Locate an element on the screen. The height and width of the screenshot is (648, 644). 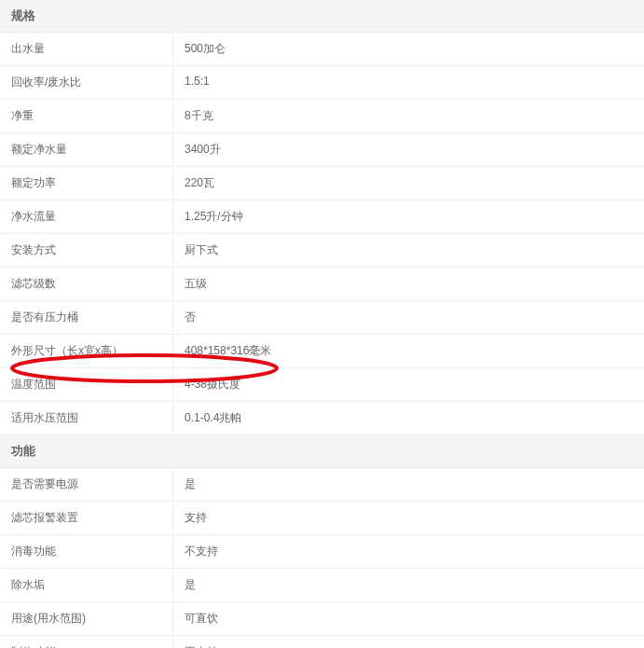
table-row: 回收率/废水比 1.5:1 is located at coordinates (322, 83).